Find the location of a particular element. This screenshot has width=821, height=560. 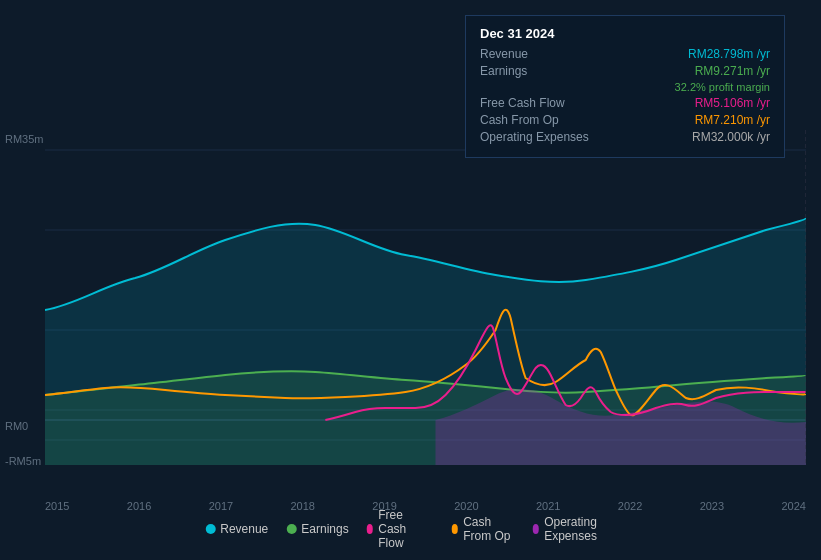

tooltip-value-earnings: RM9.271m /yr is located at coordinates (732, 71).